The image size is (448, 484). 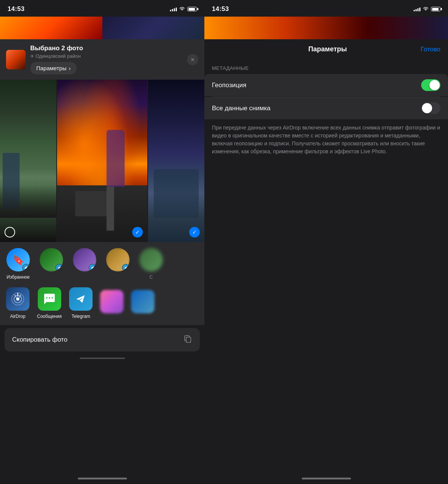 I want to click on app-item-blur2, so click(x=143, y=303).